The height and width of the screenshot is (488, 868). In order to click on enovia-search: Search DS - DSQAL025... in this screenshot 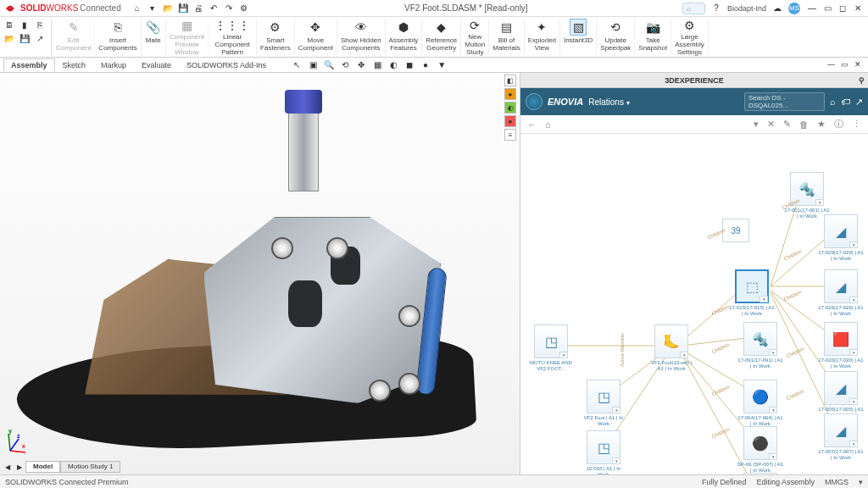, I will do `click(785, 102)`.